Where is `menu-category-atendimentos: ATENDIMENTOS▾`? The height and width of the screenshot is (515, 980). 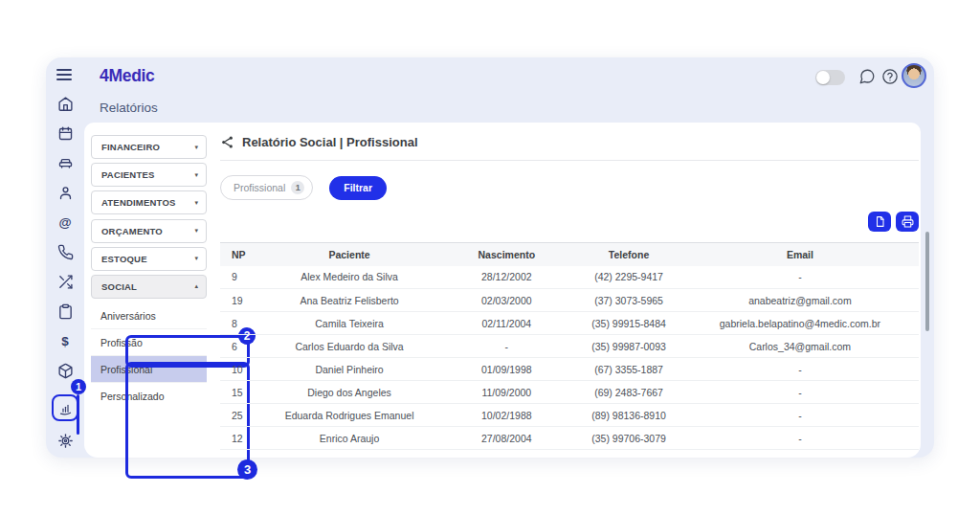 menu-category-atendimentos: ATENDIMENTOS▾ is located at coordinates (149, 203).